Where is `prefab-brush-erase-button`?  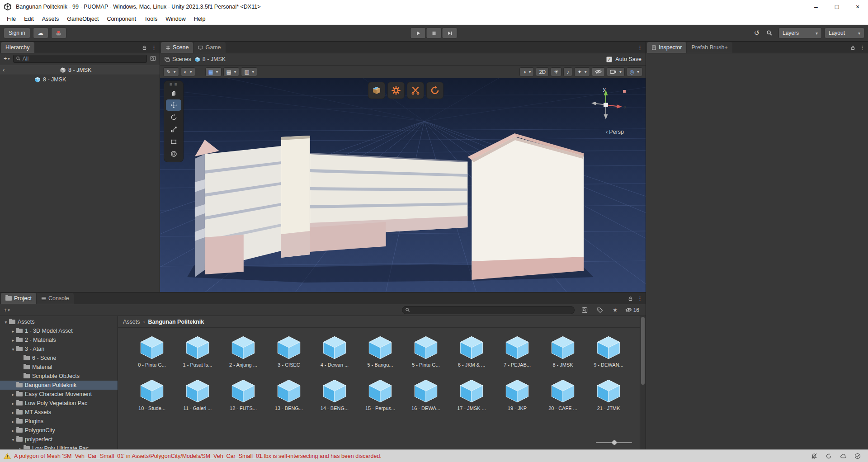 prefab-brush-erase-button is located at coordinates (415, 90).